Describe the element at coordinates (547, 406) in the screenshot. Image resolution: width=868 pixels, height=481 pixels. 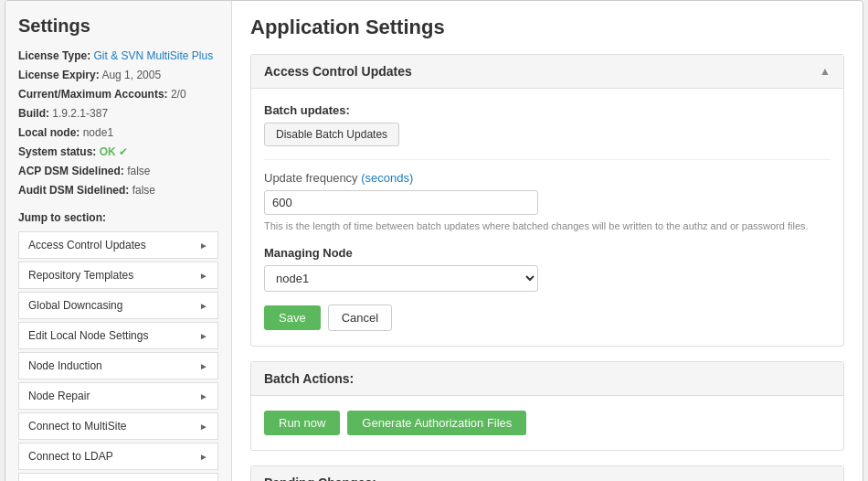
I see `batch-actions-panel: Batch Actions: Run now Generate Authoriz…` at that location.